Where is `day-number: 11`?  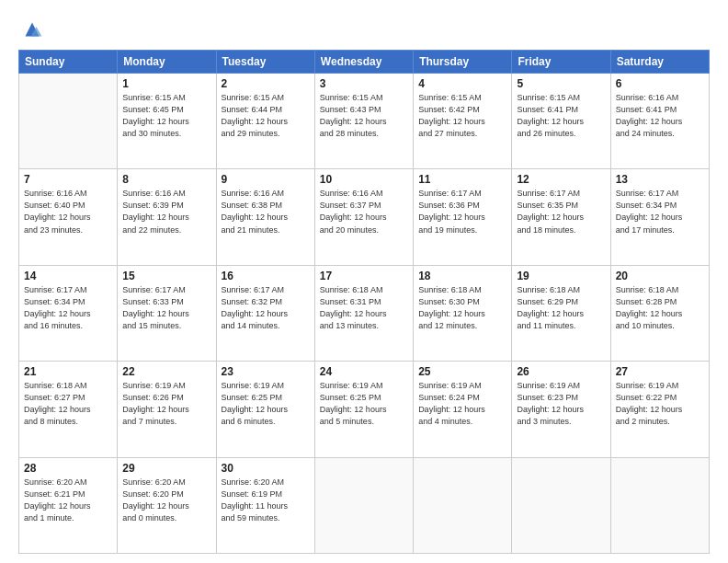
day-number: 11 is located at coordinates (462, 179).